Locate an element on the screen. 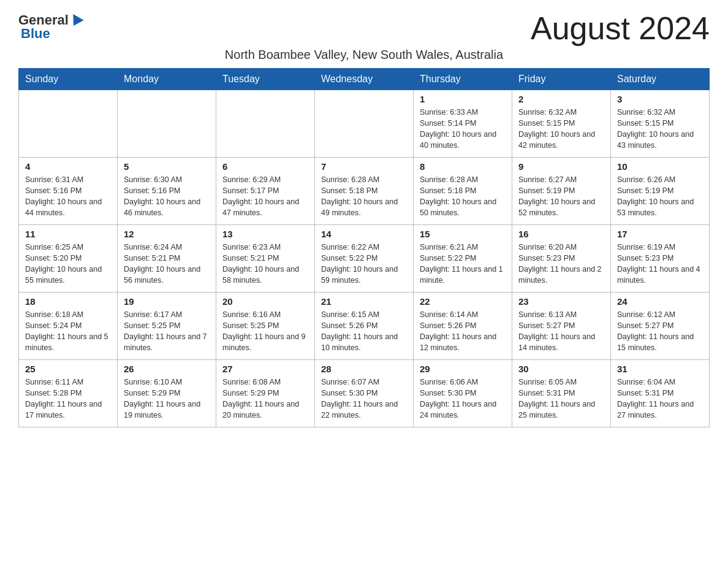 The width and height of the screenshot is (728, 563). day-number: 7 is located at coordinates (364, 167).